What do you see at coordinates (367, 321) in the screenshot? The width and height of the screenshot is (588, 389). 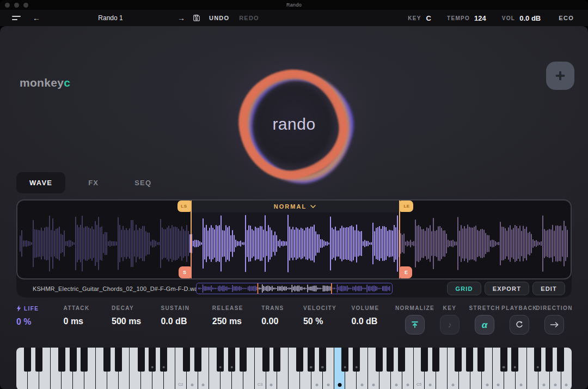 I see `param-volume-value: 0.0 dB` at bounding box center [367, 321].